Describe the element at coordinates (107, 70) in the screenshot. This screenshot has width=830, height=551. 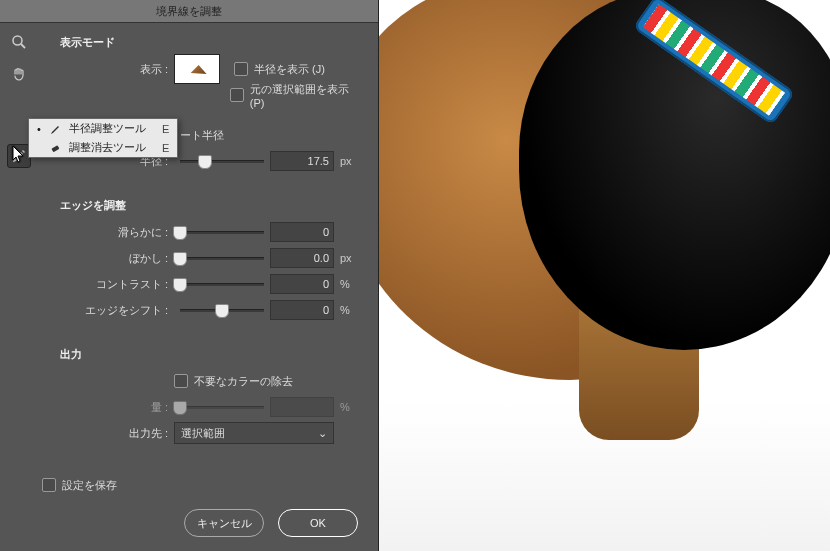
I see `show-label: 表示 :` at that location.